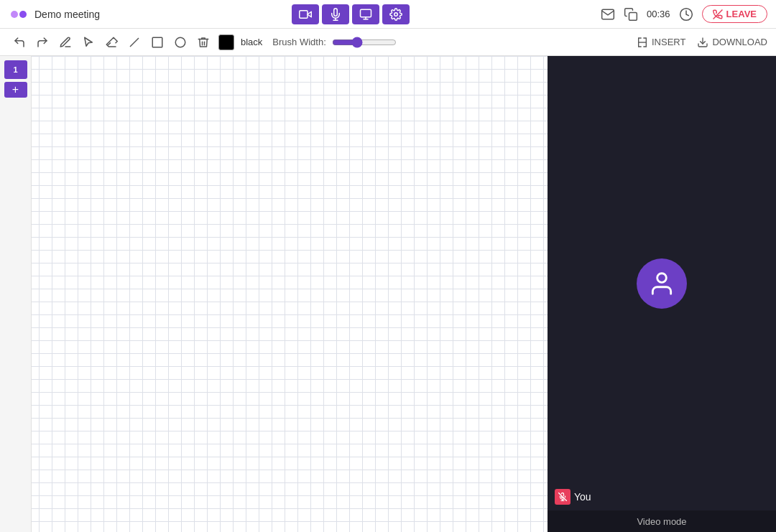 Image resolution: width=776 pixels, height=532 pixels. What do you see at coordinates (396, 14) in the screenshot?
I see `settings-button` at bounding box center [396, 14].